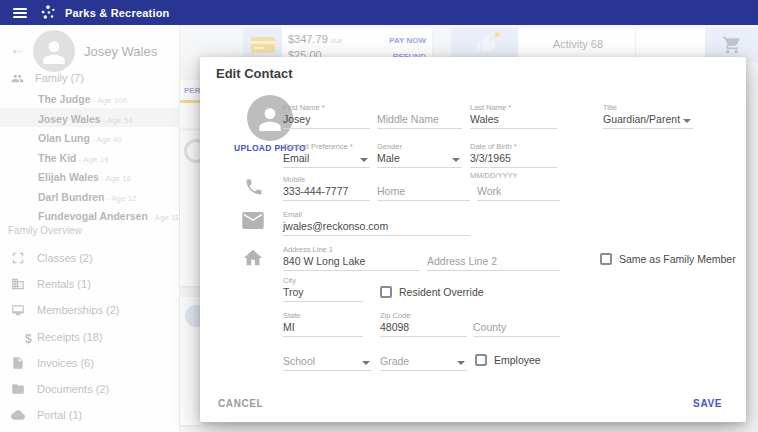 The height and width of the screenshot is (432, 758). I want to click on dialog-title: Edit Contact, so click(254, 74).